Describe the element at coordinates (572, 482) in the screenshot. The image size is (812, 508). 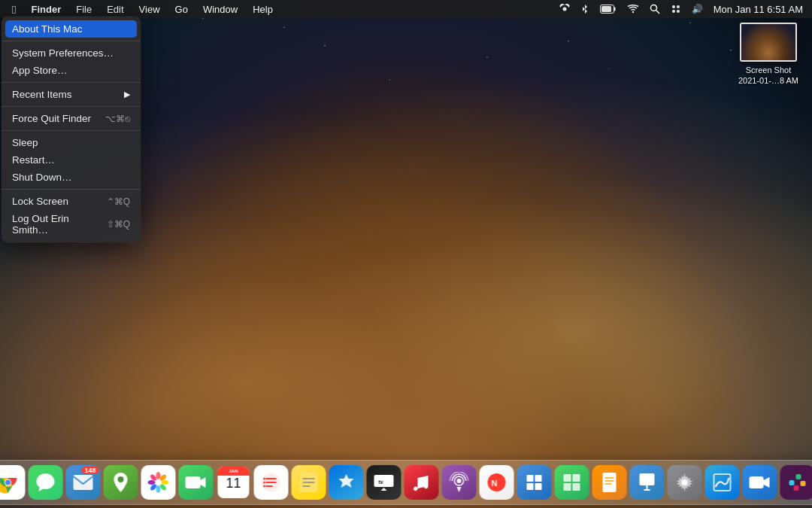
I see `dock-item-numbers` at that location.